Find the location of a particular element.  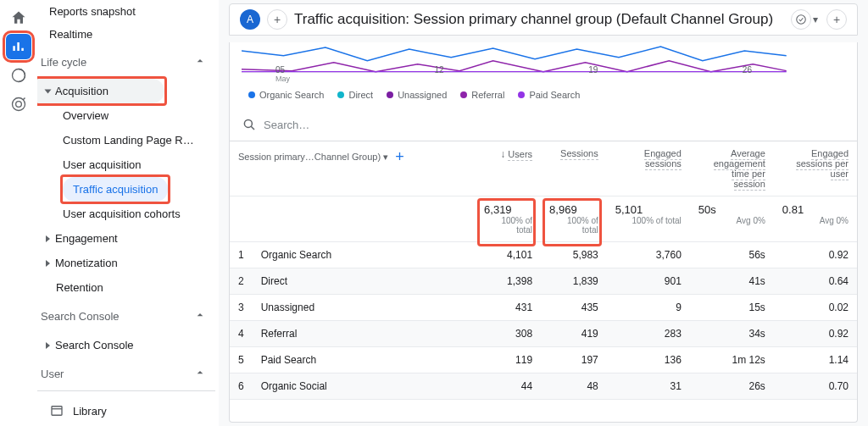

dimension-picker: Session primary…Channel Group) ▾ is located at coordinates (314, 158).